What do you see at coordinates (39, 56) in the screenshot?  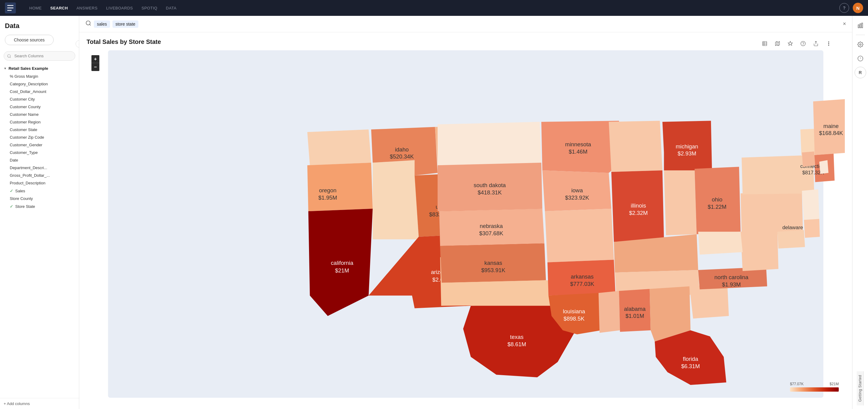 I see `search-columns-input` at bounding box center [39, 56].